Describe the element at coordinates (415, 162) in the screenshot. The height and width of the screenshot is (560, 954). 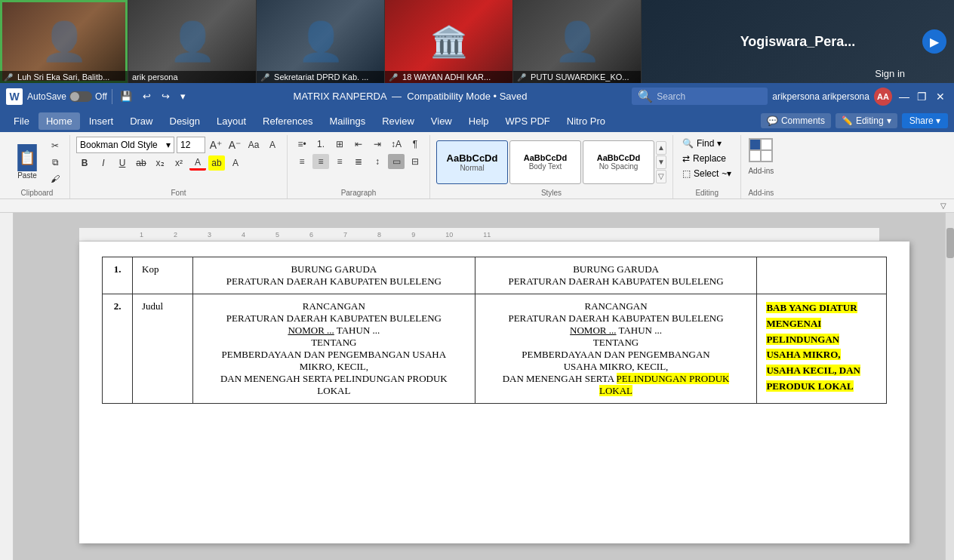
I see `borders-button: ⊟` at that location.